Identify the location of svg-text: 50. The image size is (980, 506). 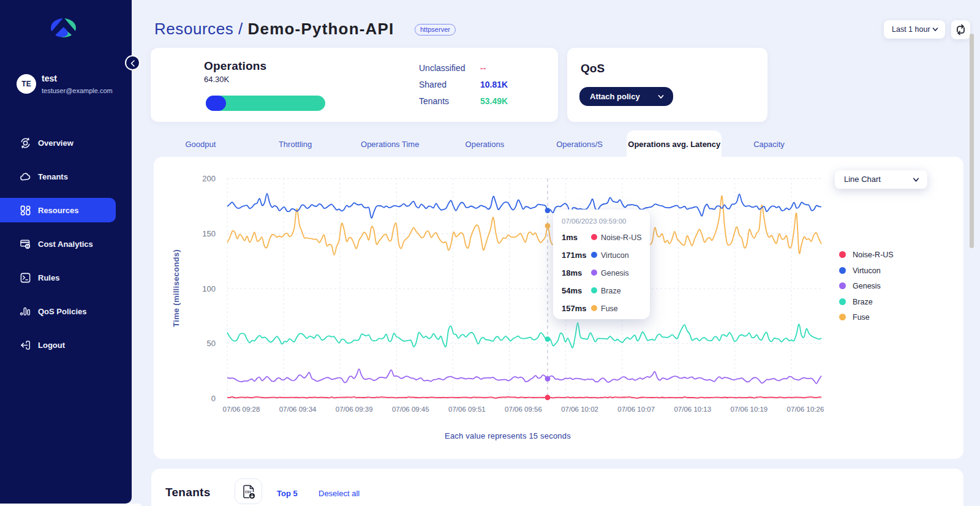
(211, 343).